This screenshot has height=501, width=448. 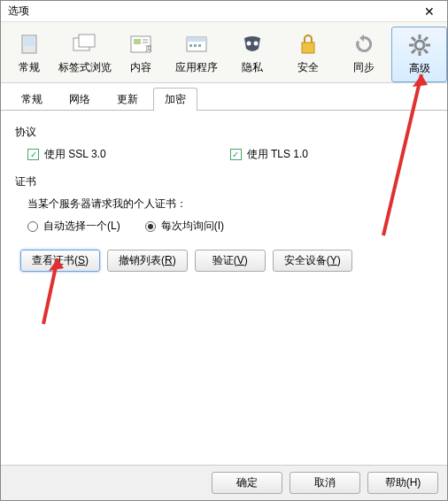 What do you see at coordinates (308, 44) in the screenshot?
I see `lock-icon` at bounding box center [308, 44].